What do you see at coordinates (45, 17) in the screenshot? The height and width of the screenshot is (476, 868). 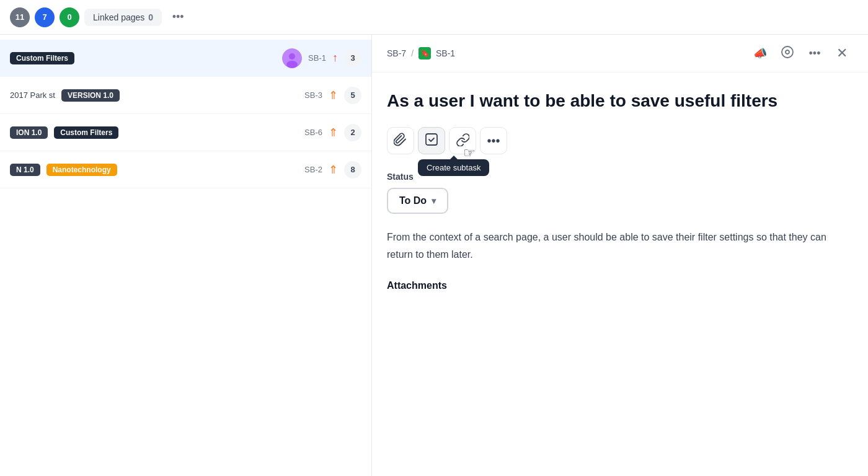 I see `badge-count-2: 7` at bounding box center [45, 17].